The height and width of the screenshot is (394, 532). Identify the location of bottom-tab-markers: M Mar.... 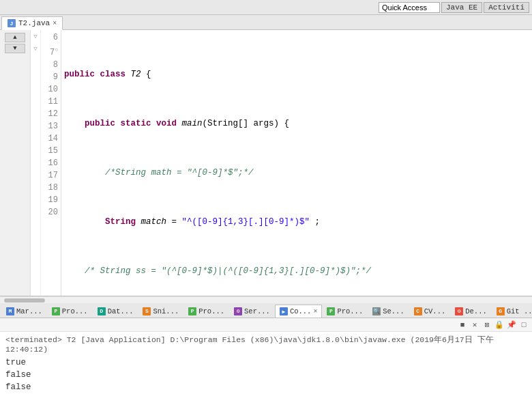
(25, 311).